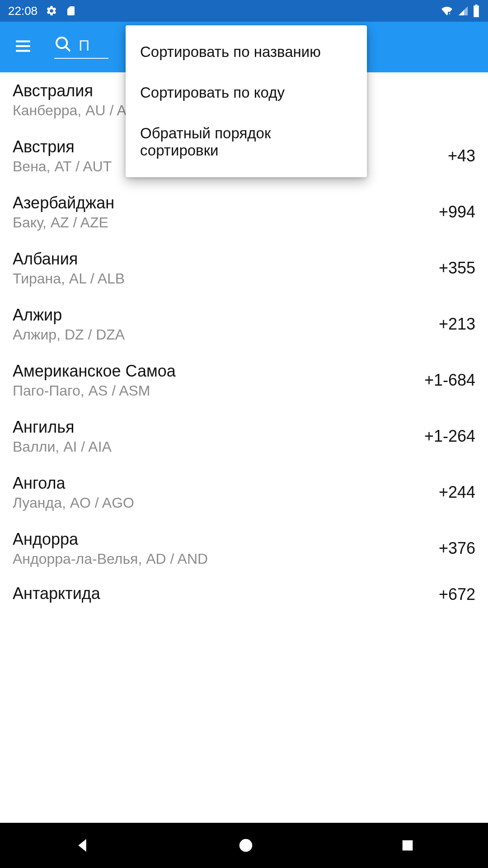 The width and height of the screenshot is (488, 868). Describe the element at coordinates (73, 483) in the screenshot. I see `country-name: Ангола` at that location.